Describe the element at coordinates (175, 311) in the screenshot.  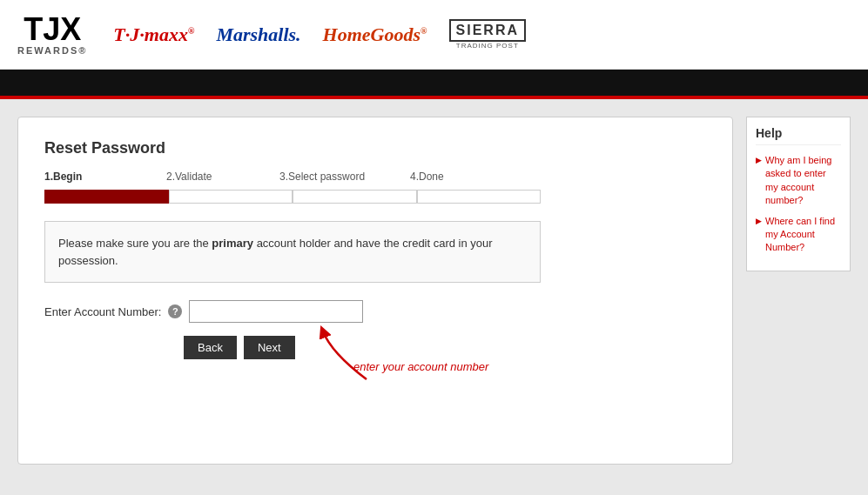
I see `help-icon: ?` at that location.